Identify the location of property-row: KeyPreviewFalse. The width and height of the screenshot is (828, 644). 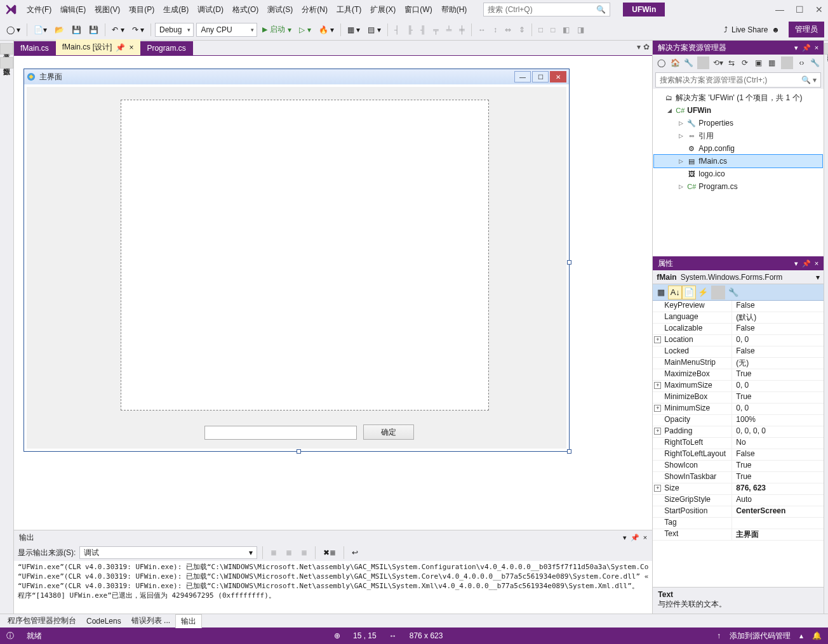
(738, 306).